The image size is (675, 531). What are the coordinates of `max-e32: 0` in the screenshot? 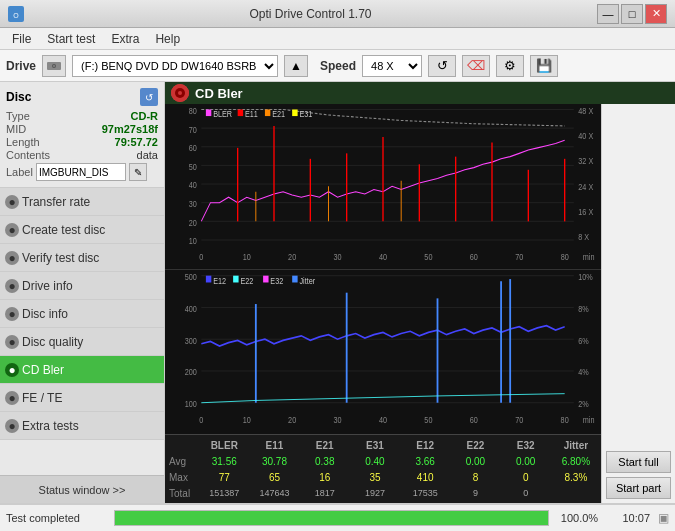 It's located at (526, 478).